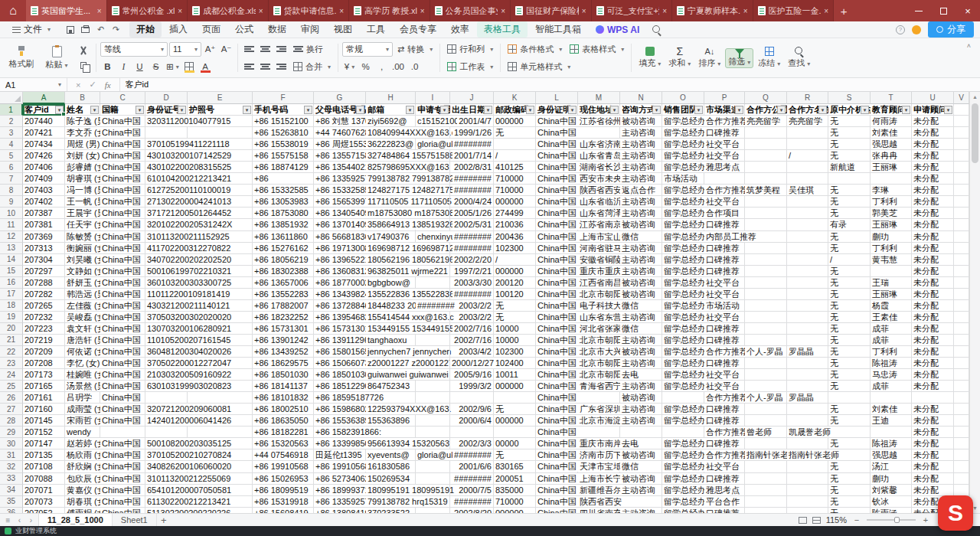 The height and width of the screenshot is (536, 980). Describe the element at coordinates (891, 467) in the screenshot. I see `cell: 汤江` at that location.